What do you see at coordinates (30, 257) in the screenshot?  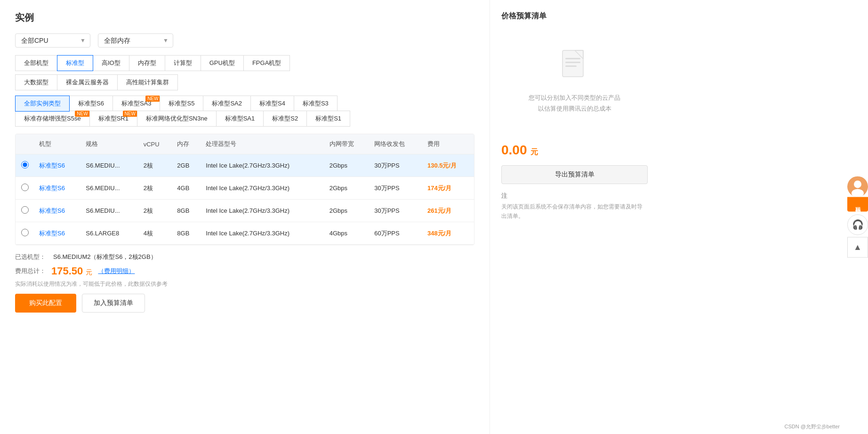 I see `selected-label: 已选机型：` at bounding box center [30, 257].